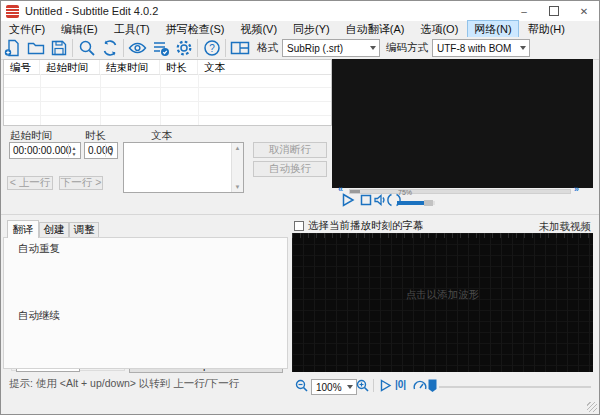  What do you see at coordinates (362, 386) in the screenshot?
I see `zoom-in-button` at bounding box center [362, 386].